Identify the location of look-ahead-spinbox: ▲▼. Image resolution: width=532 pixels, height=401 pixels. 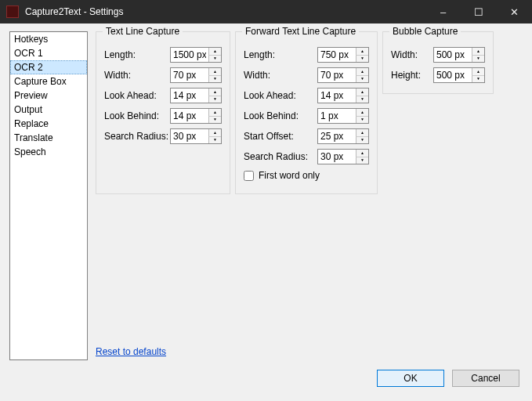
(196, 96).